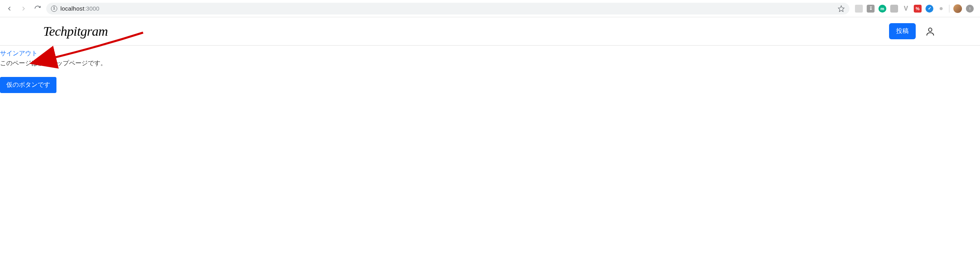  What do you see at coordinates (54, 9) in the screenshot?
I see `site-info-icon: i` at bounding box center [54, 9].